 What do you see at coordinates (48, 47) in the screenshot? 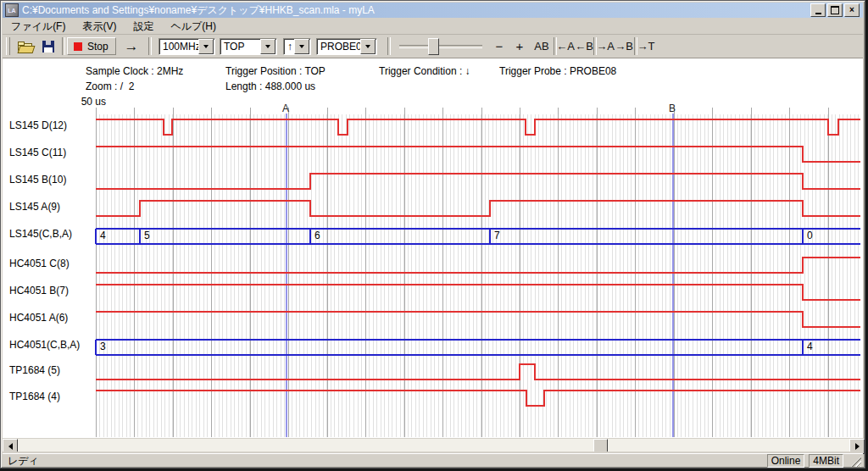
I see `floppy-save-icon` at bounding box center [48, 47].